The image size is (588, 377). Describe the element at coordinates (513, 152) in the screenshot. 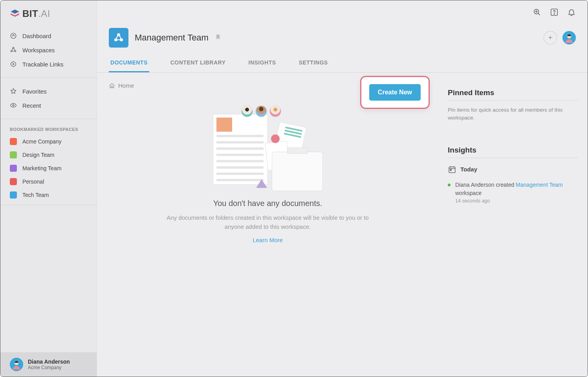

I see `insights-title: Insights` at that location.